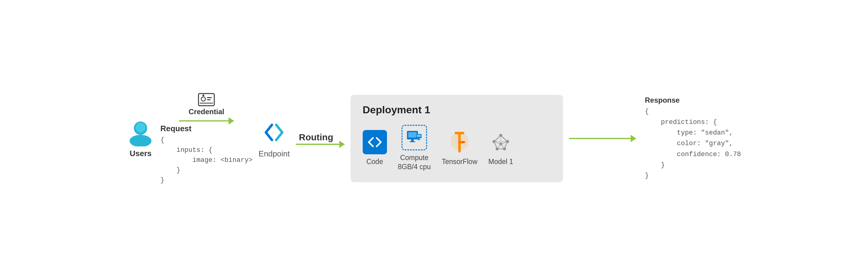 The image size is (868, 277). I want to click on routing-label: Routing, so click(316, 137).